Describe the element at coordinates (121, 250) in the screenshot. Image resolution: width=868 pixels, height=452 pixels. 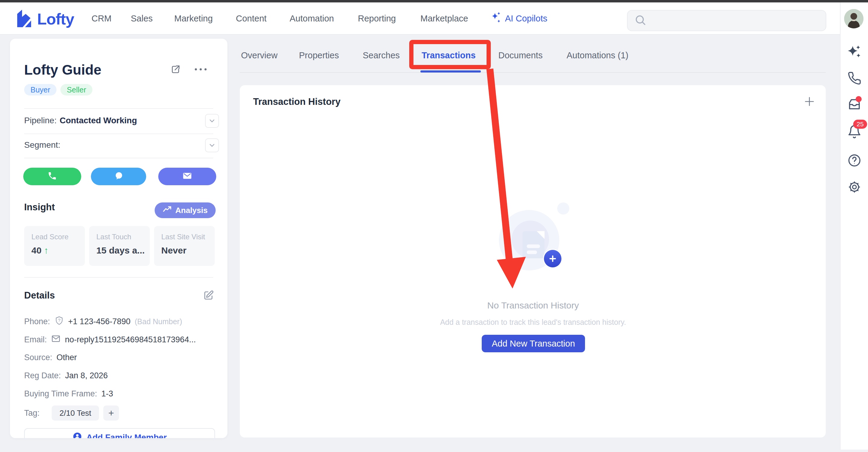
I see `stat-value: 15 days a...` at that location.